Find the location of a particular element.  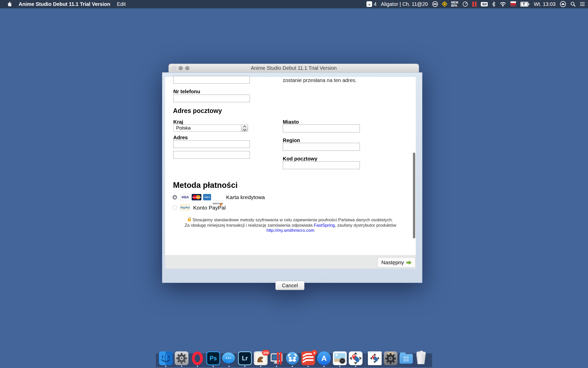

alfred-hat-icon is located at coordinates (563, 4).